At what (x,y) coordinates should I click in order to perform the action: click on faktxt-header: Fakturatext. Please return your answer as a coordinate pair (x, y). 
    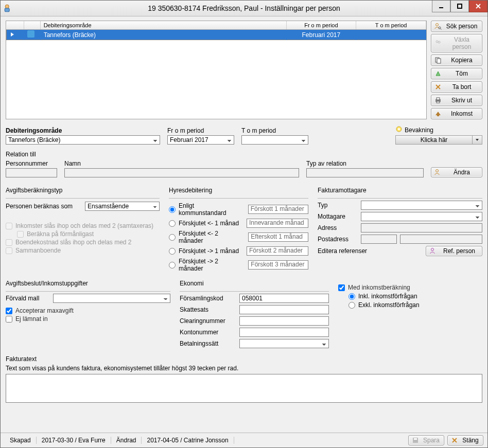
    Looking at the image, I should click on (244, 359).